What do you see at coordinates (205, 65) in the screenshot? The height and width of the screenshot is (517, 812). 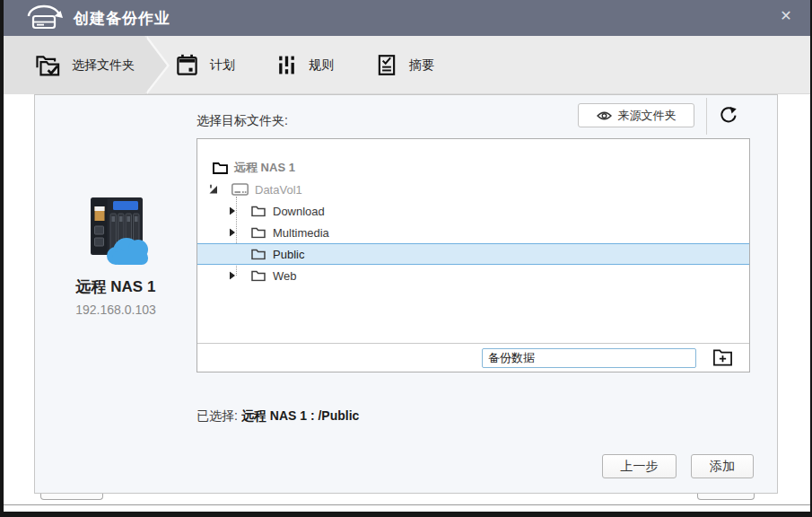 I see `tab-schedule: 计划` at bounding box center [205, 65].